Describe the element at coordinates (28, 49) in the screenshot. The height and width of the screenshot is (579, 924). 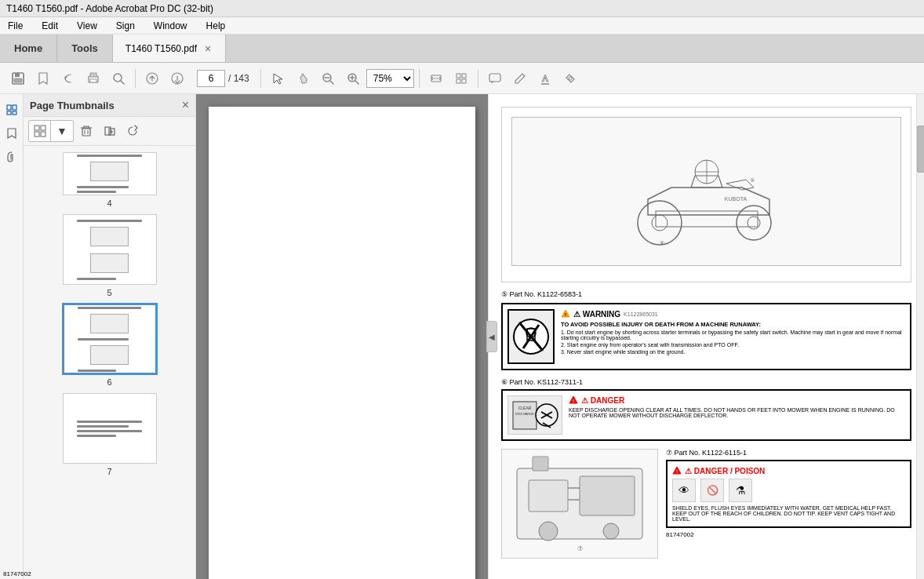
I see `tab-home: Home` at that location.